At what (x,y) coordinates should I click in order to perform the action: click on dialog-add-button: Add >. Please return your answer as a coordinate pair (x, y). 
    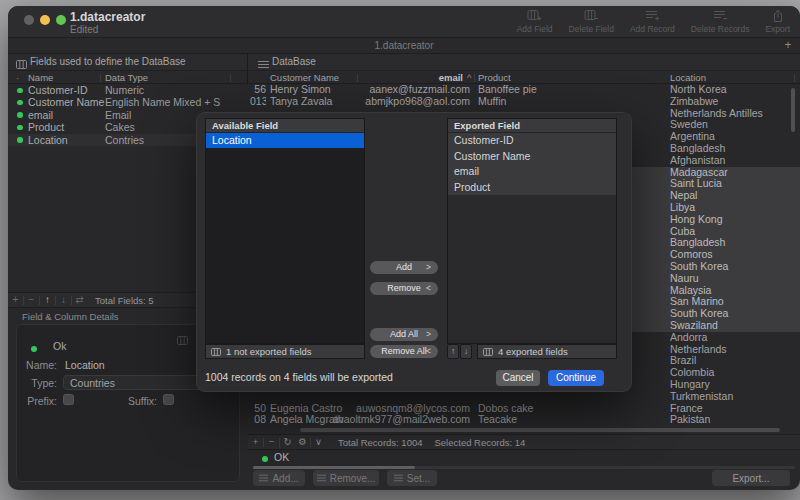
    Looking at the image, I should click on (404, 268).